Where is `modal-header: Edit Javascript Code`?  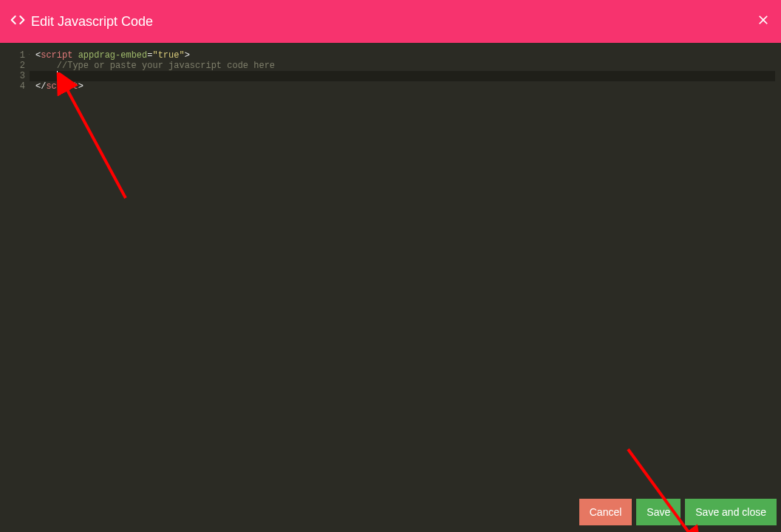 modal-header: Edit Javascript Code is located at coordinates (390, 21).